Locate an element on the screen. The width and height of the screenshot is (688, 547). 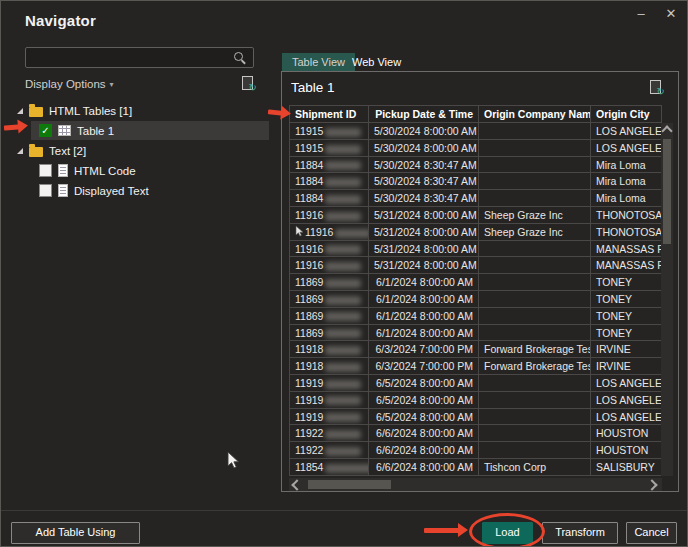
table-cell: 11916 is located at coordinates (329, 250).